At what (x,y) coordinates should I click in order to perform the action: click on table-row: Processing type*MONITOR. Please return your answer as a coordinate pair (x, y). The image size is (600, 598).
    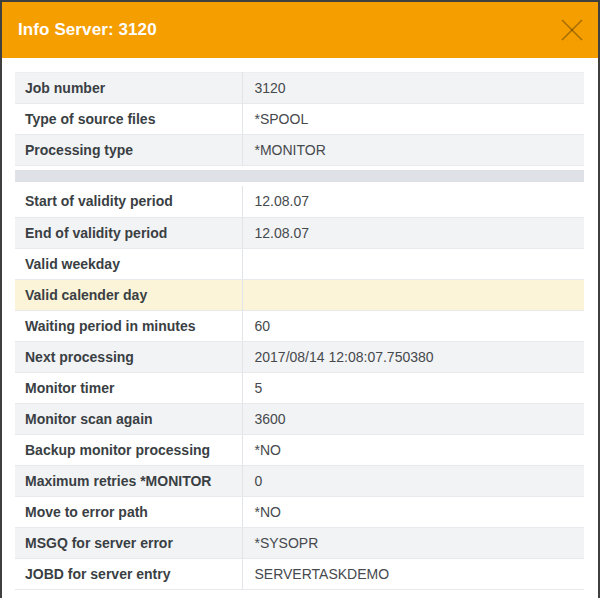
    Looking at the image, I should click on (300, 150).